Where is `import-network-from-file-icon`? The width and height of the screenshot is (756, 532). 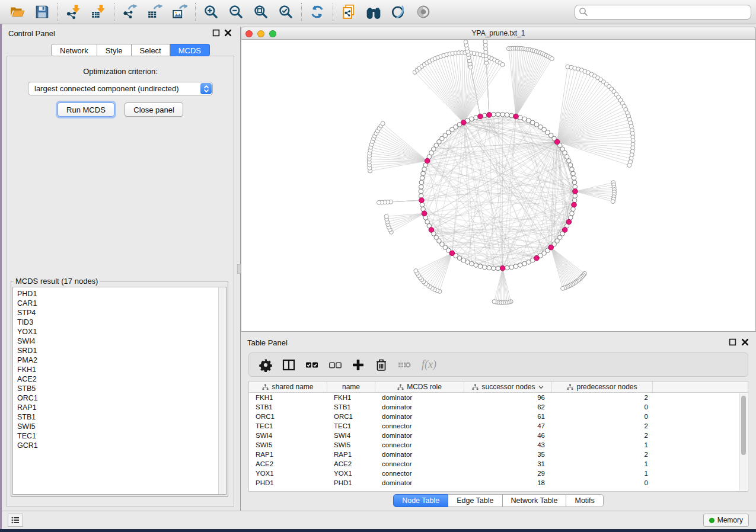 import-network-from-file-icon is located at coordinates (74, 17).